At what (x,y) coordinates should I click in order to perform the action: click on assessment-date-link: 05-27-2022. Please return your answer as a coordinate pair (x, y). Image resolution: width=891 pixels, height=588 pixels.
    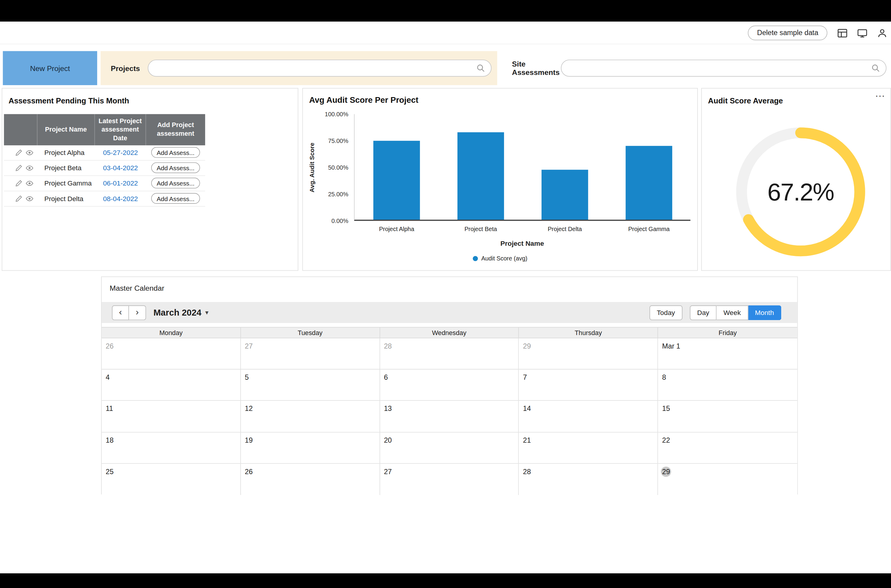
    Looking at the image, I should click on (120, 153).